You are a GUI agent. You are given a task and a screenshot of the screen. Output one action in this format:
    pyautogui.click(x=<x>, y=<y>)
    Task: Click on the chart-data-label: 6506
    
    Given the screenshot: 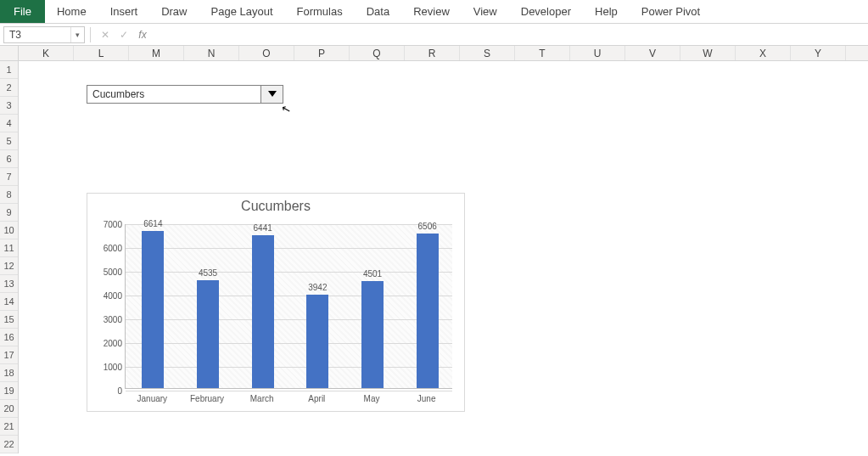 What is the action you would take?
    pyautogui.click(x=428, y=226)
    